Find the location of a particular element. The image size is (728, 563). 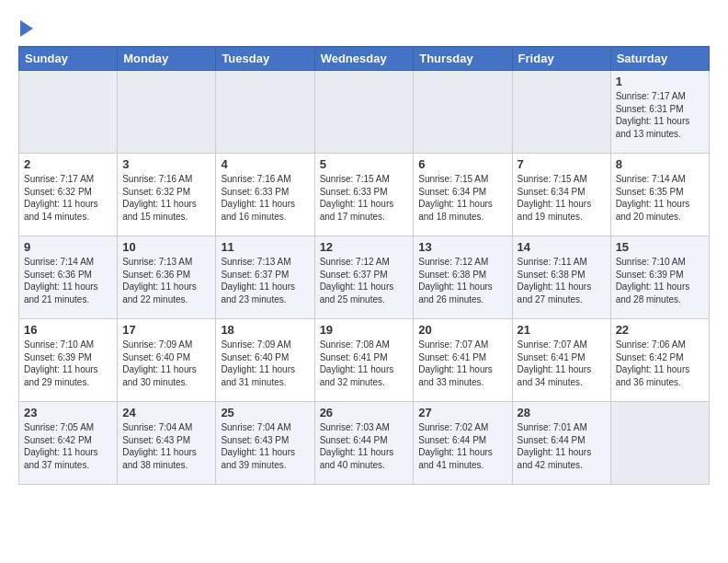

day-number: 17 is located at coordinates (166, 329).